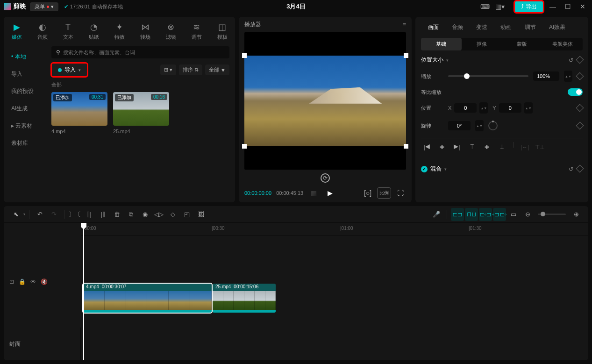 The image size is (592, 364). Describe the element at coordinates (459, 126) in the screenshot. I see `rotate-input` at that location.